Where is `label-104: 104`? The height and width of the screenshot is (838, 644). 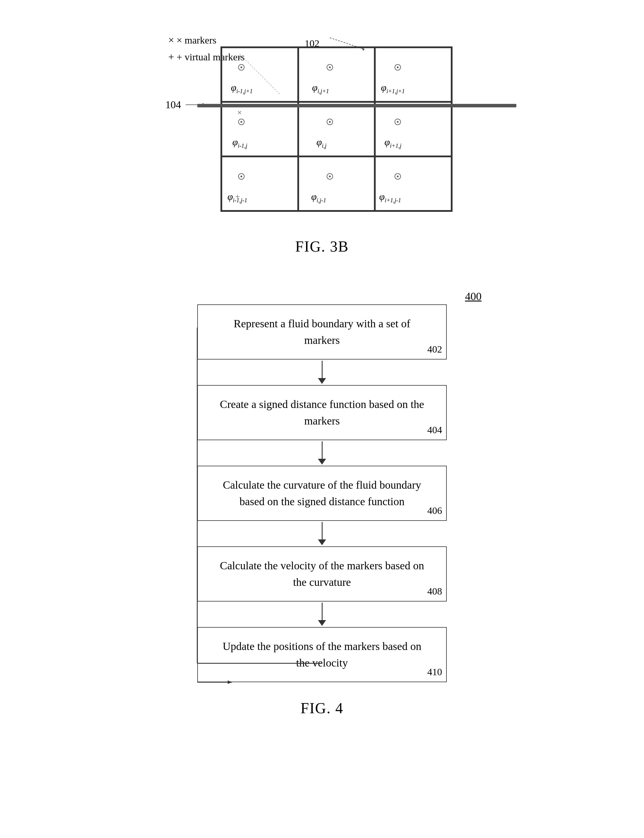 label-104: 104 is located at coordinates (189, 105).